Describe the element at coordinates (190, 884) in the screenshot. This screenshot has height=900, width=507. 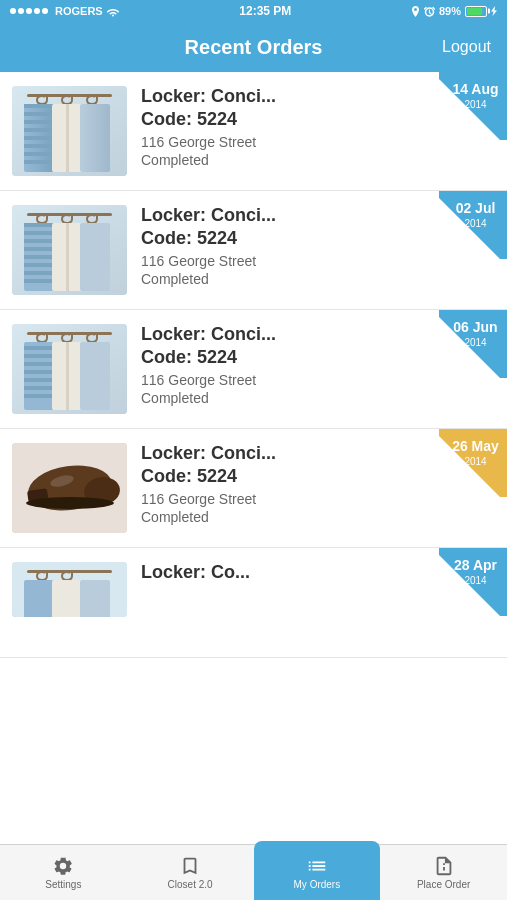
I see `tab-closet-label: Closet 2.0` at that location.